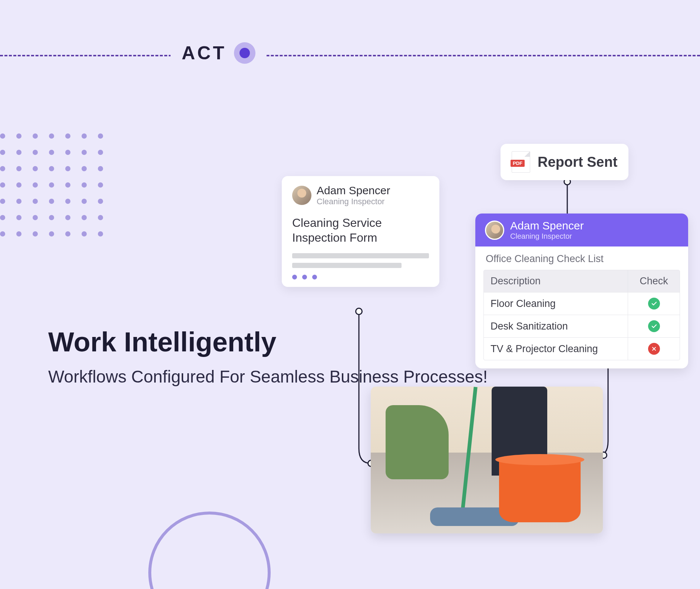  I want to click on headline-block: Work Intelligently Workflows Configured …, so click(268, 357).